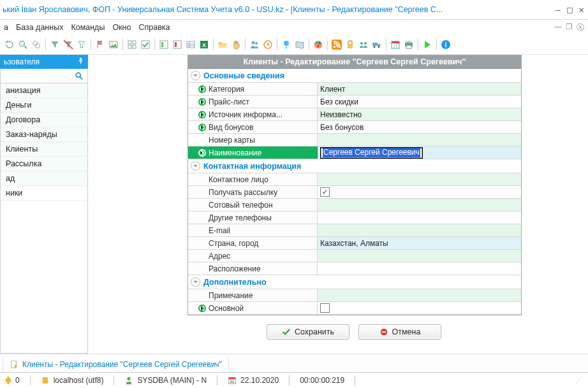  I want to click on toolbar-flag-icon, so click(100, 45).